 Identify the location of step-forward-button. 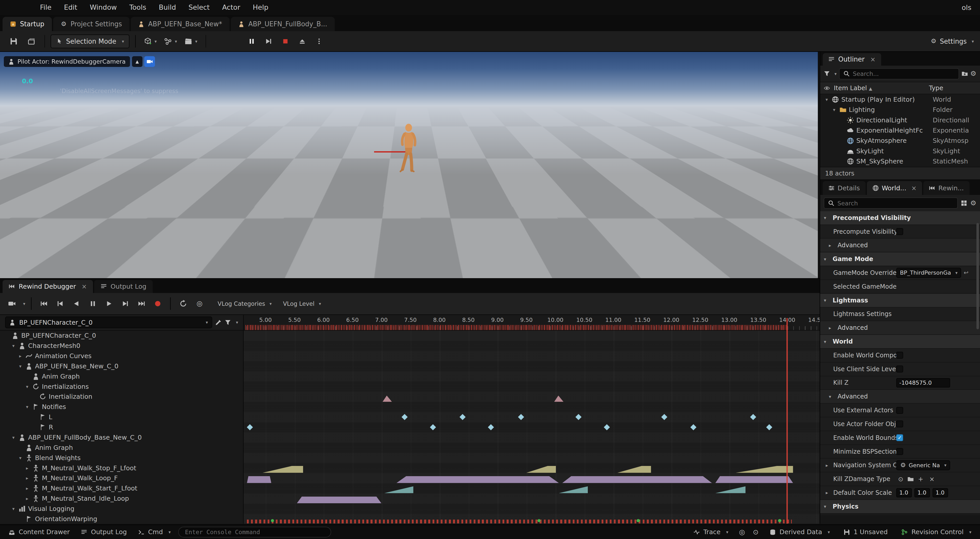
(125, 304).